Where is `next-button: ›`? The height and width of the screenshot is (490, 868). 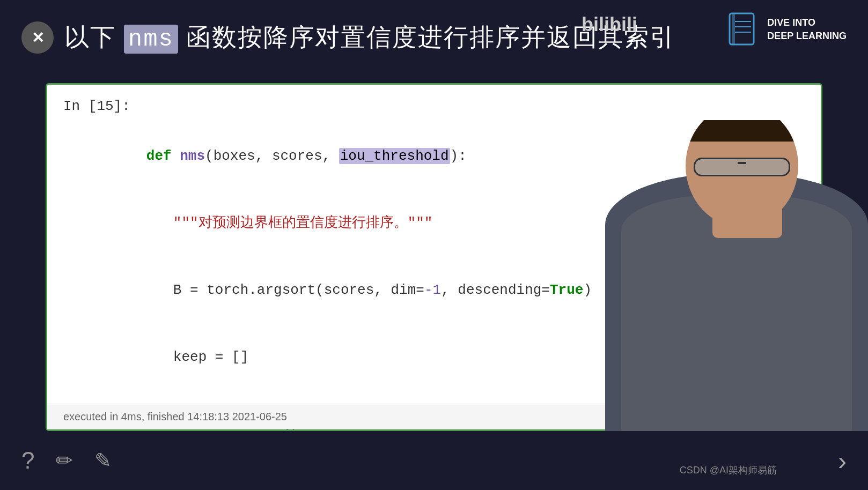
next-button: › is located at coordinates (842, 461).